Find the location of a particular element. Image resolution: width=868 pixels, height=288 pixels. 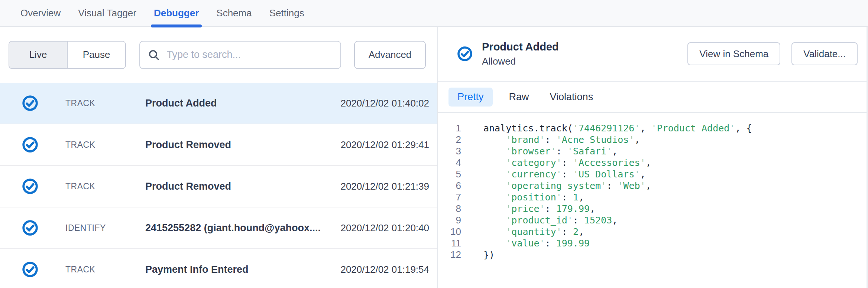

code-text: 'value': 199.99 is located at coordinates (537, 243).